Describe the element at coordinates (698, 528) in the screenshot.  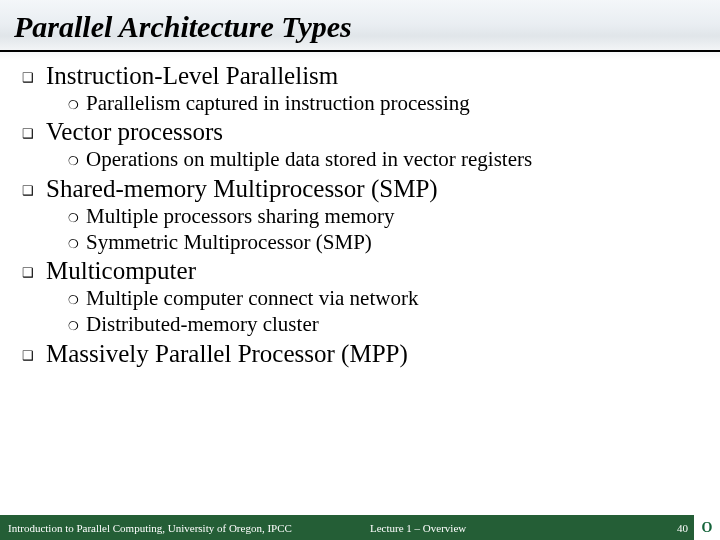
I see `footer-right: 40 O` at that location.